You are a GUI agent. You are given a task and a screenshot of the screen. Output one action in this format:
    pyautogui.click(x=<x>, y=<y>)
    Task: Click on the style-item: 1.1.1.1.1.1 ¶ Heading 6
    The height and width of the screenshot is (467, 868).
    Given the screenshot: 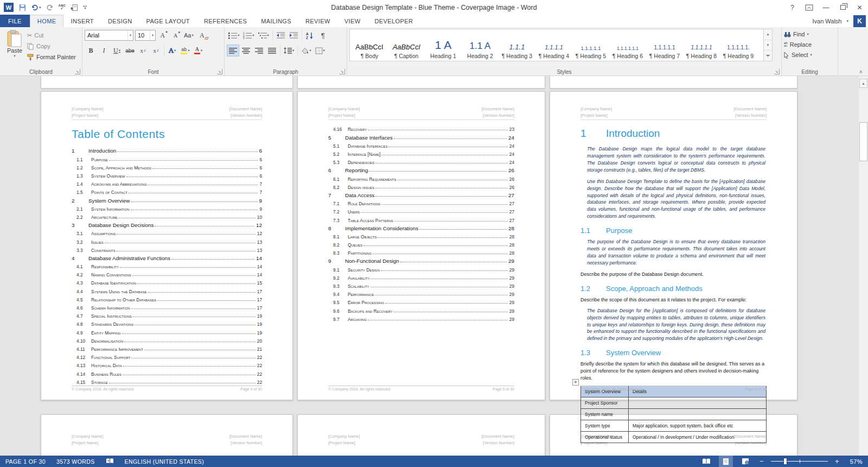 What is the action you would take?
    pyautogui.click(x=628, y=46)
    